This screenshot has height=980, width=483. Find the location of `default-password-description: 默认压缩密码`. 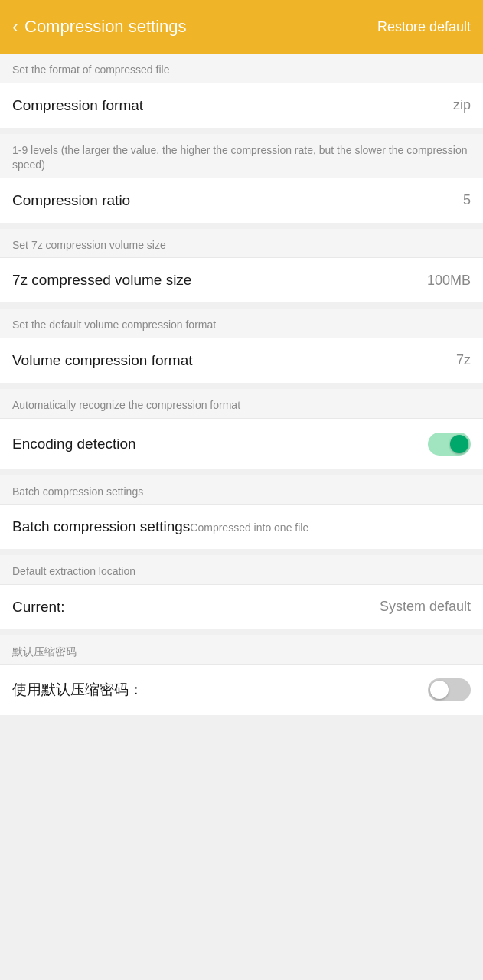

default-password-description: 默认压缩密码 is located at coordinates (242, 650).